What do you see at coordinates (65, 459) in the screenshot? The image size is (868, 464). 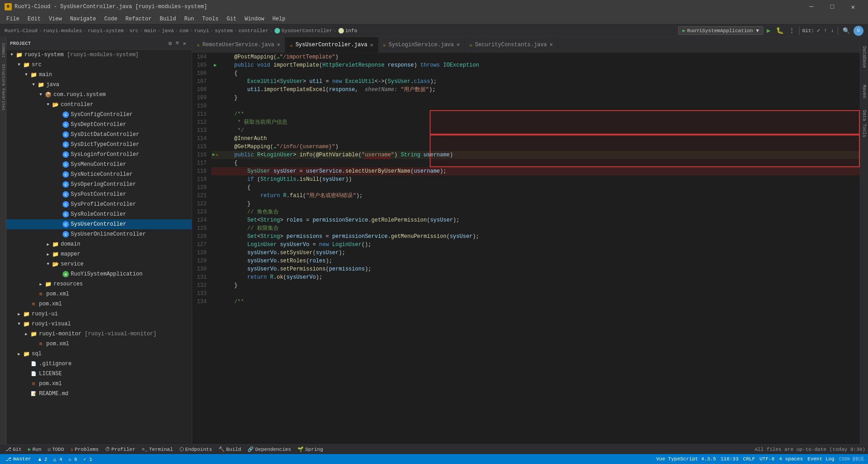 I see `warnings-indicator: ▲ 2 △ 4 ⚠ 6 ✓ 1` at bounding box center [65, 459].